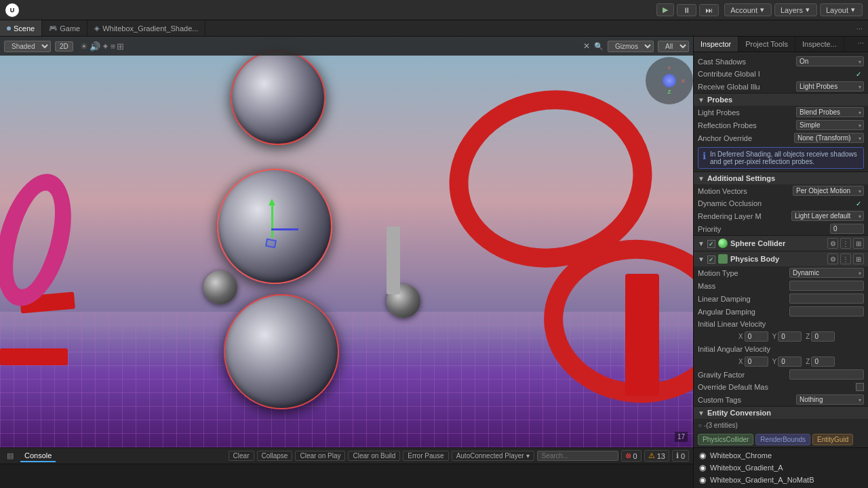  I want to click on sphere-collider-check: ✓, so click(711, 244).